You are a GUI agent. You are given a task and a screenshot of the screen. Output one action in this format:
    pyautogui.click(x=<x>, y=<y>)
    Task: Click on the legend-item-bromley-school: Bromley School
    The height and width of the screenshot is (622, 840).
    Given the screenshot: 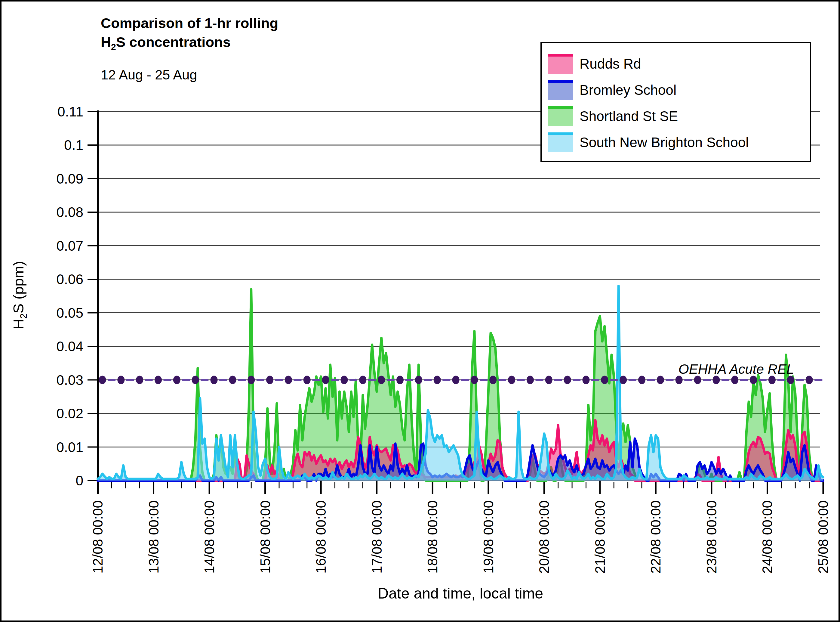 What is the action you would take?
    pyautogui.click(x=679, y=90)
    